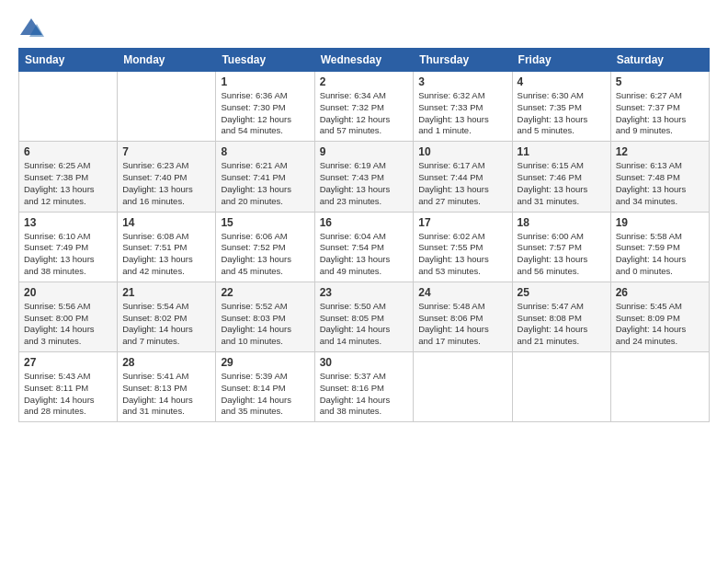 The width and height of the screenshot is (728, 563). I want to click on calendar-cell: 21Sunrise: 5:54 AM Sunset: 8:02 PM Dayli…, so click(167, 316).